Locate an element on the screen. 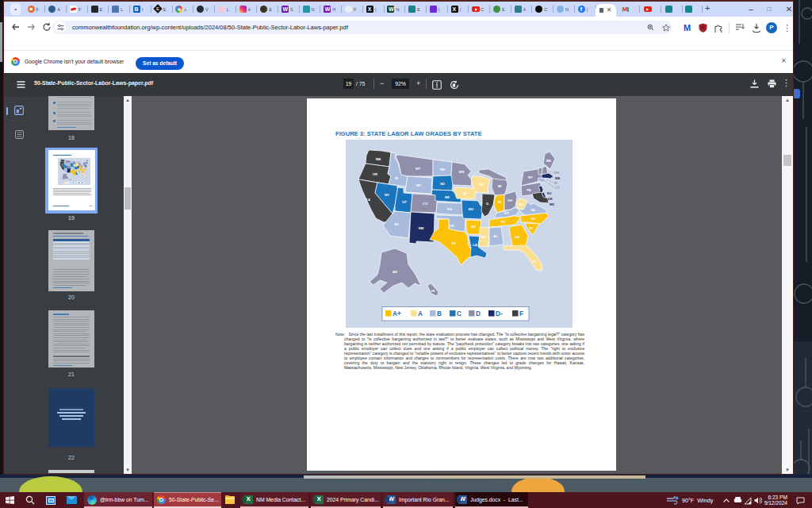 The image size is (812, 508). svg-text: MO is located at coordinates (76, 168).